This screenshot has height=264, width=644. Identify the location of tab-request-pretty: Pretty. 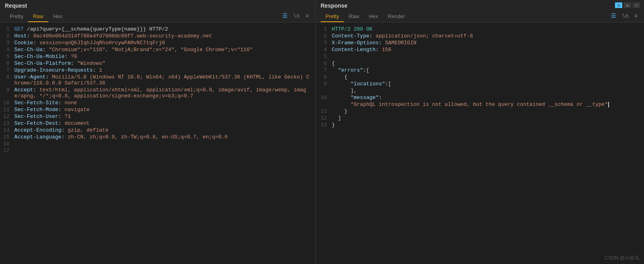
(16, 17).